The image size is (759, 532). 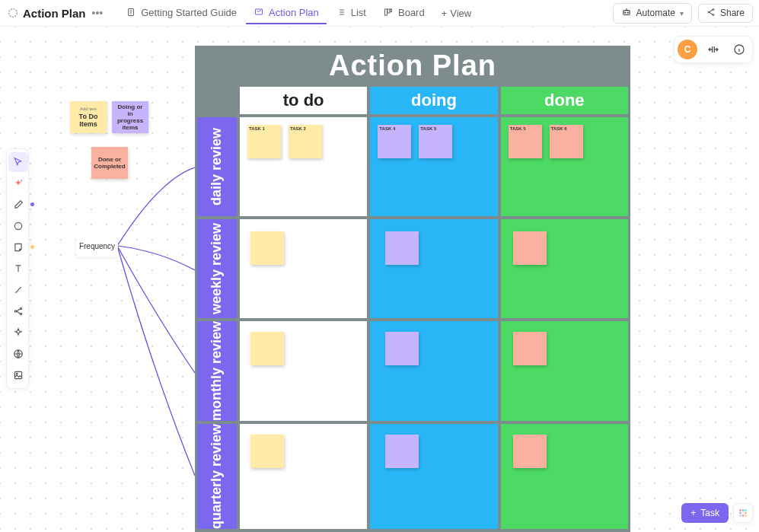 I want to click on legend-sticky-todo: Add text To Do Items, so click(x=88, y=117).